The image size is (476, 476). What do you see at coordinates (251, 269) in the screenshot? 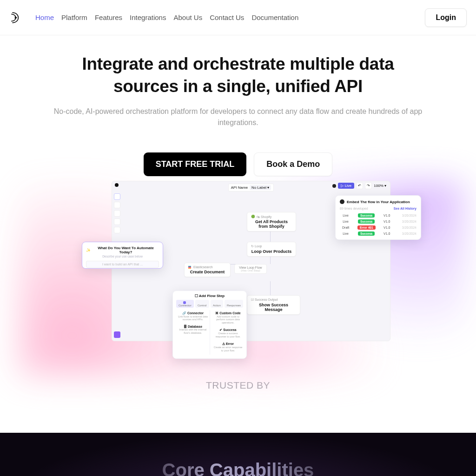
I see `loop-detail-chip: View Loop Flow (Has One Step)` at bounding box center [251, 269].